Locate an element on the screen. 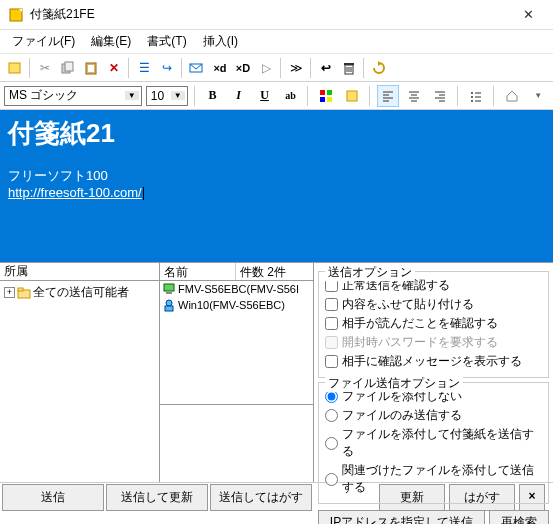  font-size-combo: 10 ▼ is located at coordinates (167, 96).